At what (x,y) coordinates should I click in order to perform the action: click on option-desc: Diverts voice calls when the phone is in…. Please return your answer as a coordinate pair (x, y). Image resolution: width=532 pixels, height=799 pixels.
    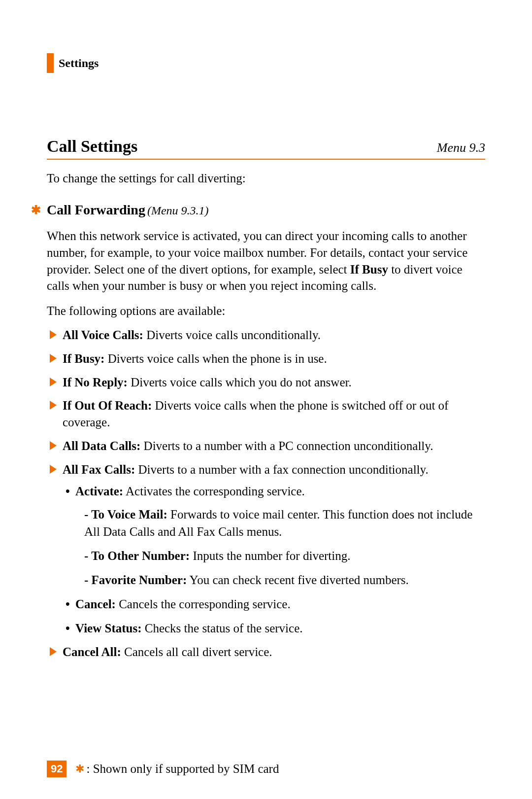
    Looking at the image, I should click on (216, 359).